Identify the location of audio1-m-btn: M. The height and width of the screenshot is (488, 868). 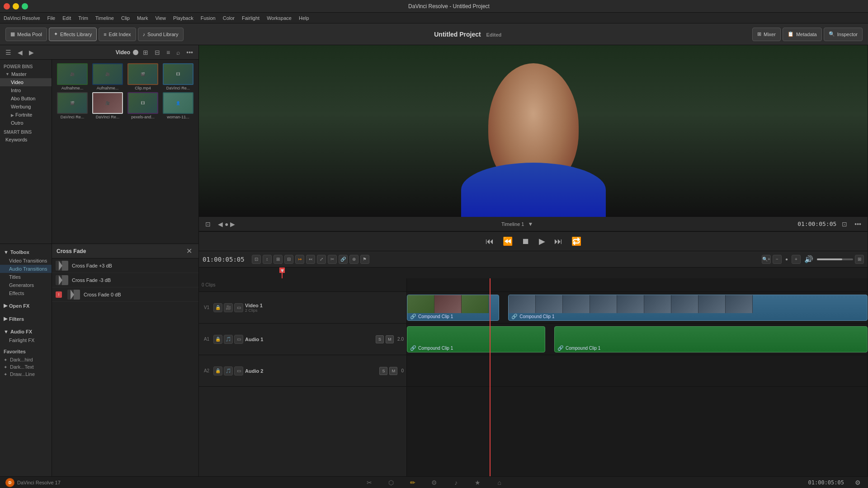
(390, 339).